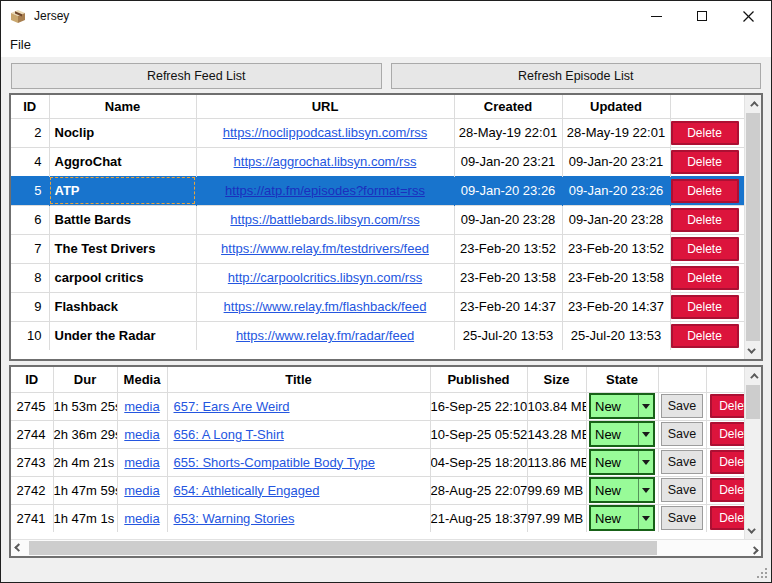  What do you see at coordinates (646, 406) in the screenshot?
I see `chevron-down-icon` at bounding box center [646, 406].